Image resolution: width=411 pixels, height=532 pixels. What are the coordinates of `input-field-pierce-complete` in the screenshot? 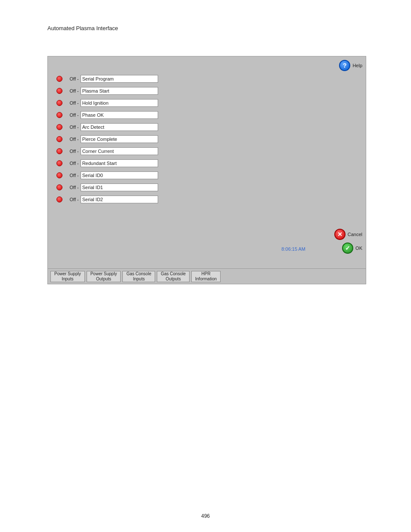 It's located at (119, 139).